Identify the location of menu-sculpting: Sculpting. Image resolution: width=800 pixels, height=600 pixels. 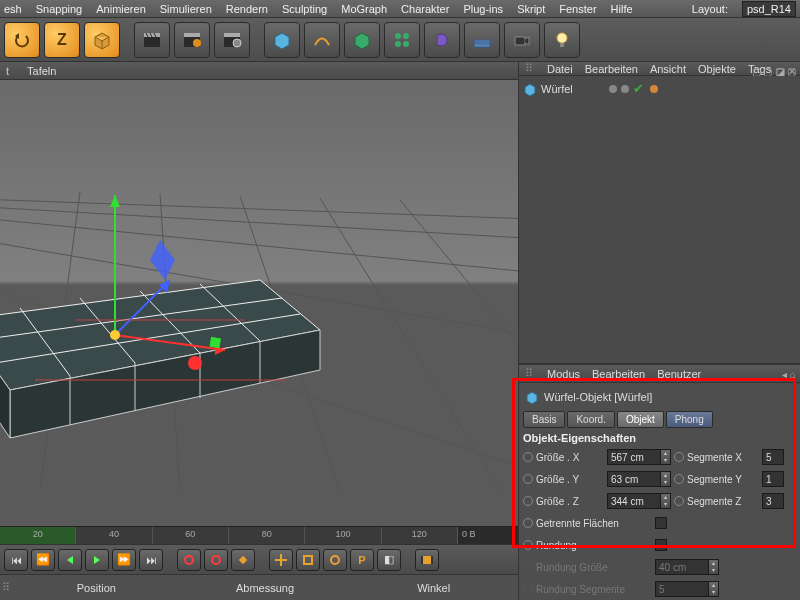
(304, 9).